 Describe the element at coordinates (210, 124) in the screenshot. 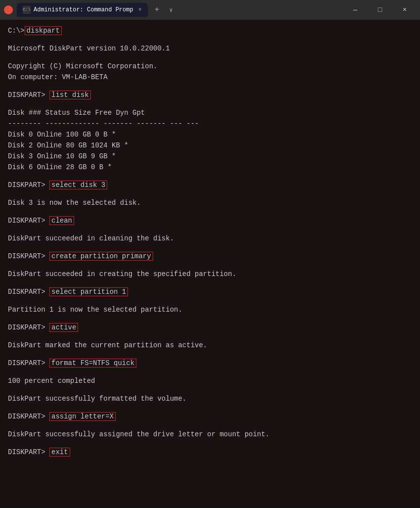

I see `terminal-line: -------- ------------- ------- ------- -…` at that location.